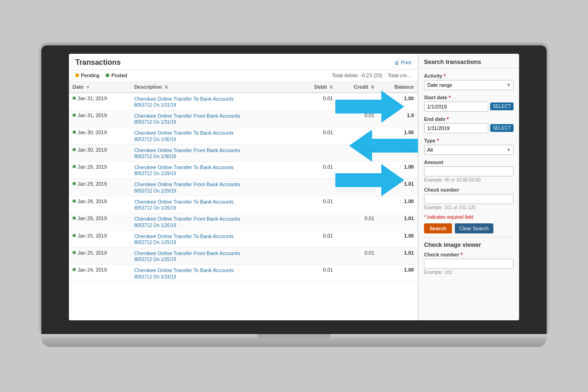 The image size is (588, 392). What do you see at coordinates (469, 171) in the screenshot?
I see `amount-input` at bounding box center [469, 171].